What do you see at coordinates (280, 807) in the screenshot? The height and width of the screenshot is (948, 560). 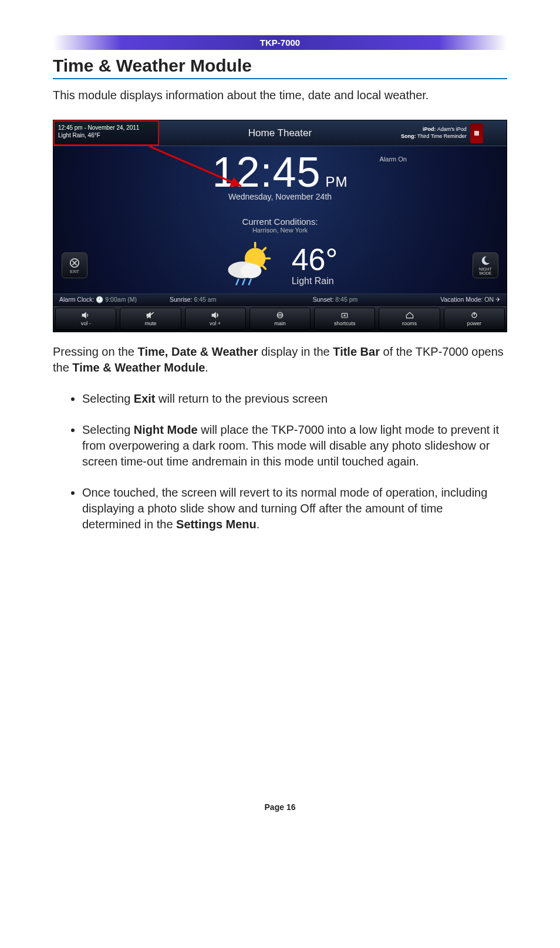 I see `page-number: Page 16` at bounding box center [280, 807].